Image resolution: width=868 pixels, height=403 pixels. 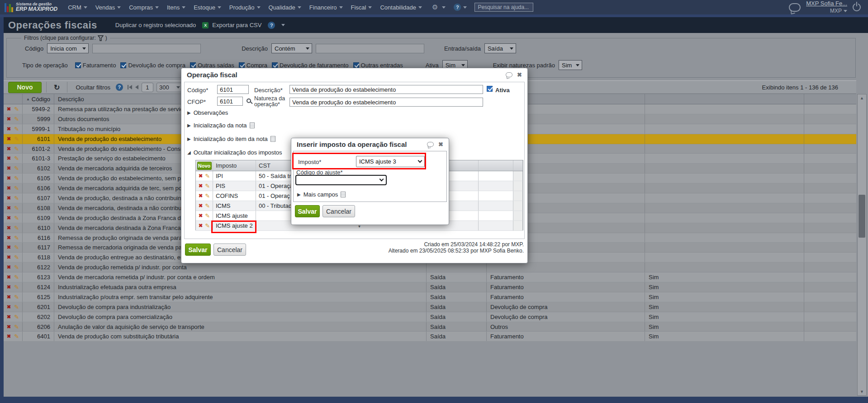 I want to click on user-link: MXP Sofia Fe..., so click(x=827, y=4).